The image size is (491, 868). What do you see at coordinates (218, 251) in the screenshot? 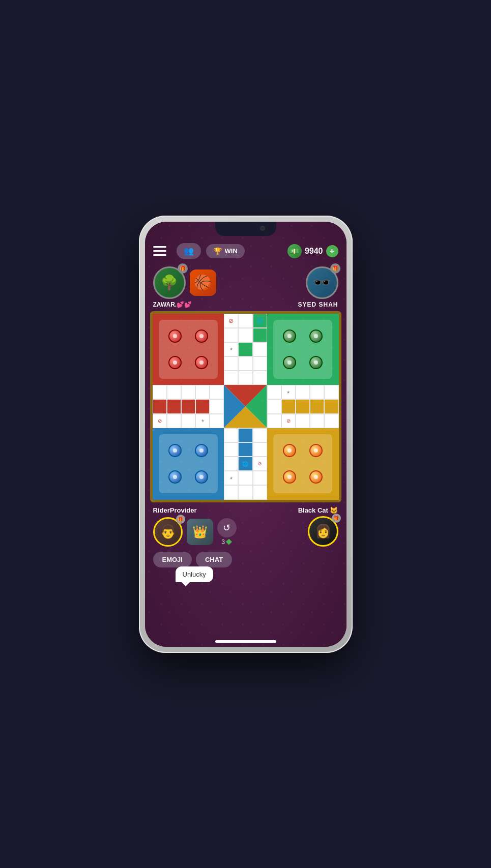
I see `trophy-icon: 🏆` at bounding box center [218, 251].